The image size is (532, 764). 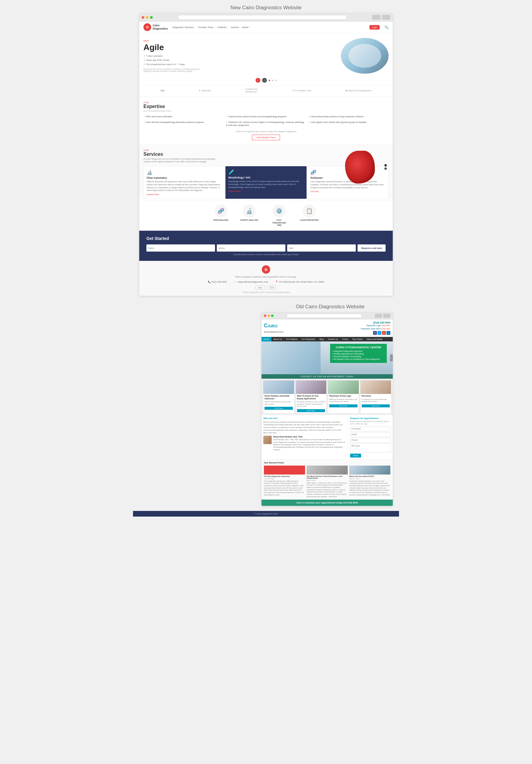 I want to click on req-message-input, so click(x=370, y=448).